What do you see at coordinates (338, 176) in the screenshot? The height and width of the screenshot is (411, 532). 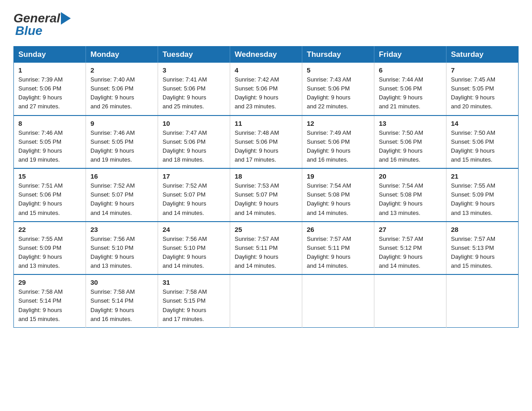 I see `day-number: 19` at bounding box center [338, 176].